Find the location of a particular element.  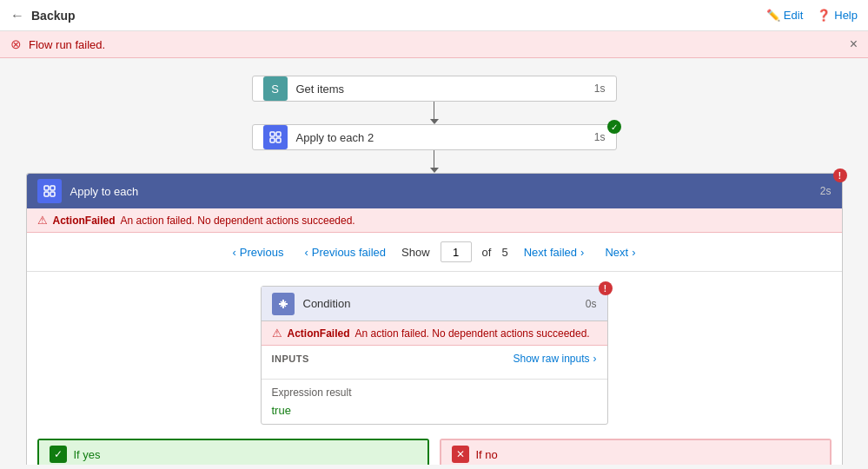

header: ← Backup ✏️ Edit ❓ Help is located at coordinates (434, 16).